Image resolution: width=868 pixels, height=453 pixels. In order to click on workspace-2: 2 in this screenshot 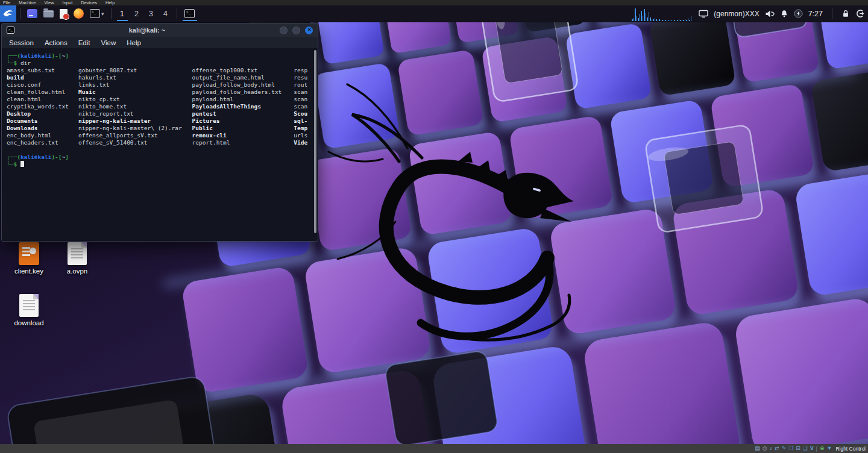, I will do `click(137, 13)`.